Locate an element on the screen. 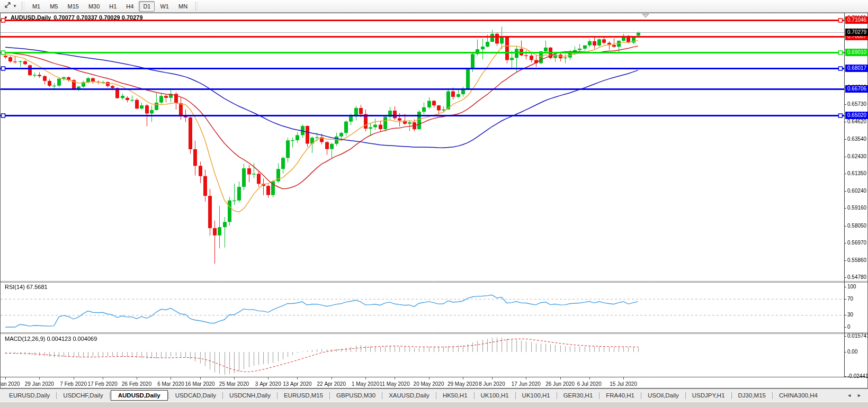 This screenshot has height=407, width=868. timeframe-button-h1: H1 is located at coordinates (113, 6).